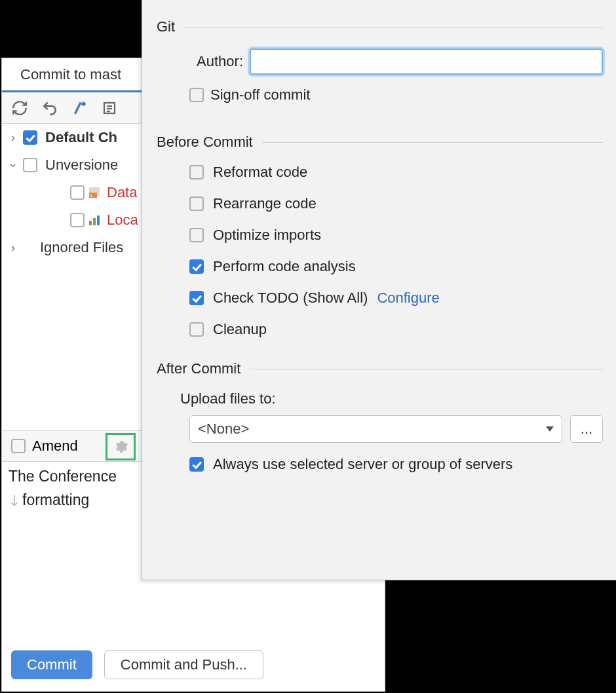  Describe the element at coordinates (396, 298) in the screenshot. I see `todo-option: Check TODO (Show All) Configure` at that location.